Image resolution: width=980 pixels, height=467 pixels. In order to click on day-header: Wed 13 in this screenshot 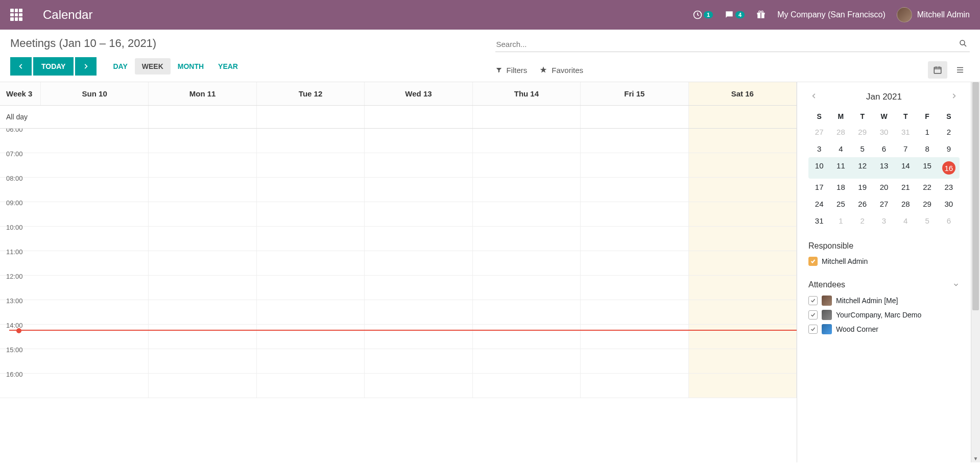, I will do `click(419, 94)`.